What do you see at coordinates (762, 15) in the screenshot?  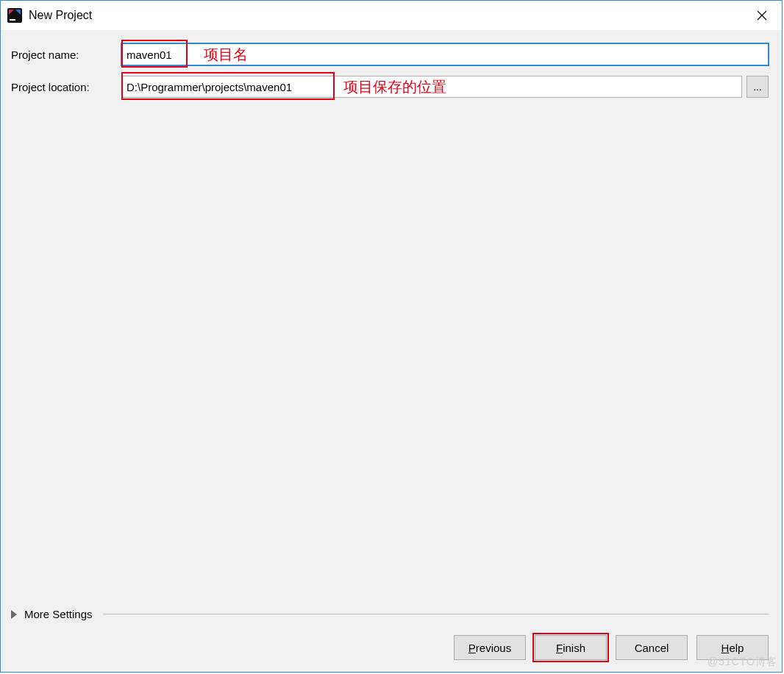 I see `close-icon` at bounding box center [762, 15].